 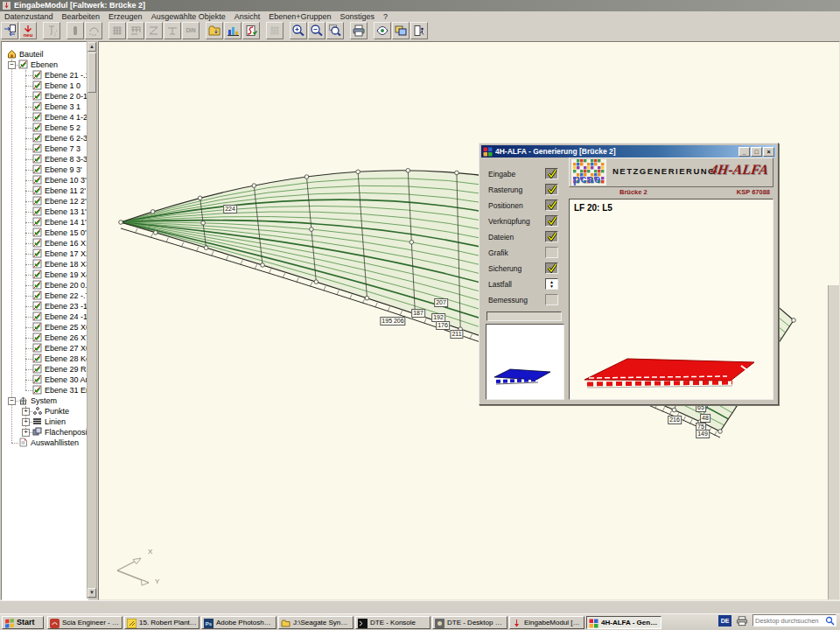 What do you see at coordinates (335, 31) in the screenshot?
I see `zoom-window-icon` at bounding box center [335, 31].